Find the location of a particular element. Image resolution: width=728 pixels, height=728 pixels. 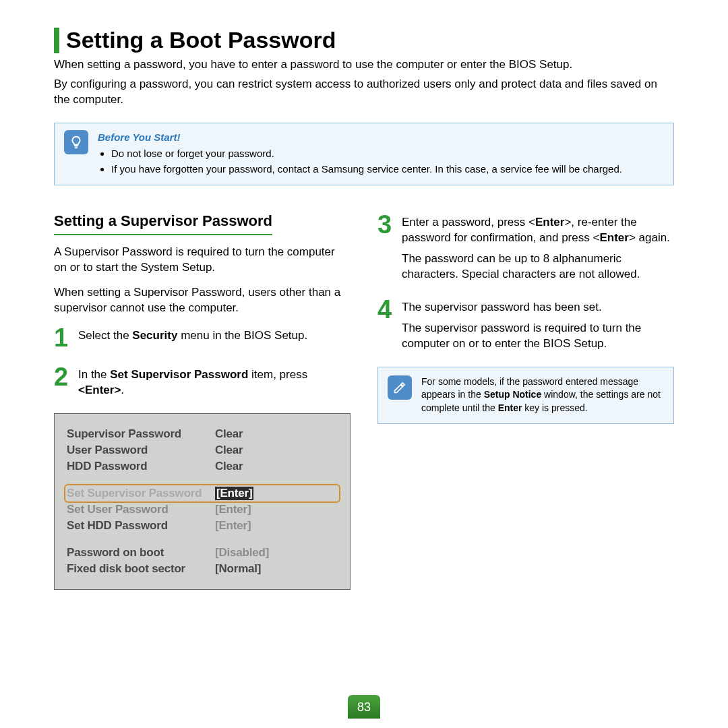

bios-row-set-supervisor-selected: Set Supervisor Password[Enter] is located at coordinates (202, 493).